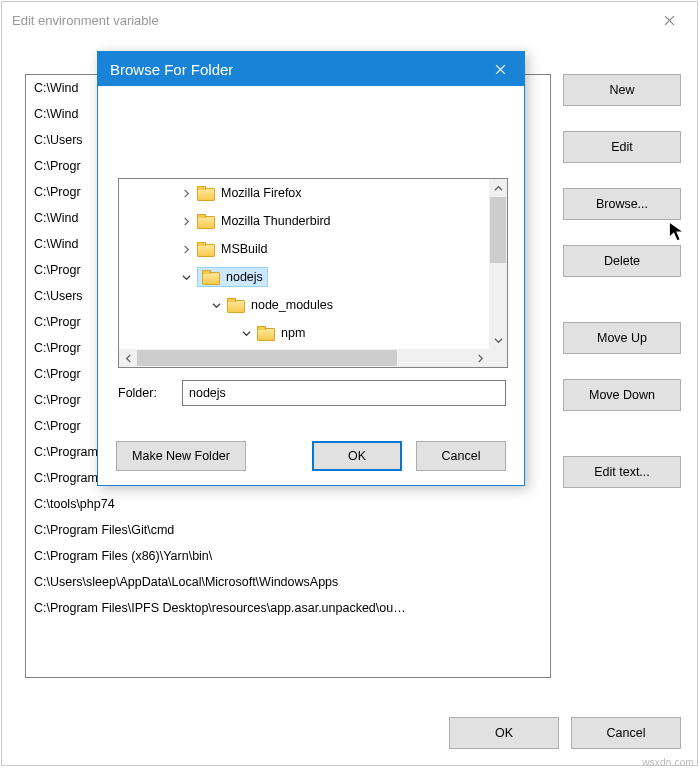 The height and width of the screenshot is (770, 700). Describe the element at coordinates (304, 305) in the screenshot. I see `tree-item: node_modules` at that location.